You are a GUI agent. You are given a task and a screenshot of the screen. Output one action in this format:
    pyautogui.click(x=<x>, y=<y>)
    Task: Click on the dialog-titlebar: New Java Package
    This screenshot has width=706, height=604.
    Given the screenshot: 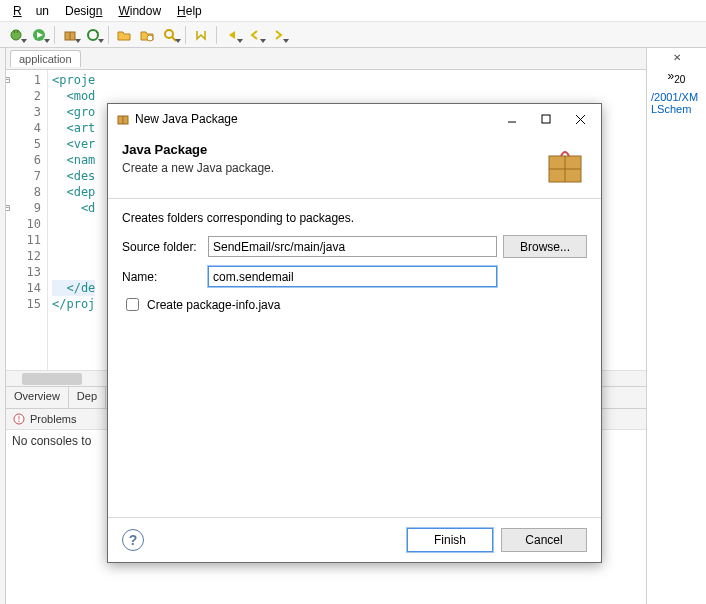 What is the action you would take?
    pyautogui.click(x=354, y=119)
    